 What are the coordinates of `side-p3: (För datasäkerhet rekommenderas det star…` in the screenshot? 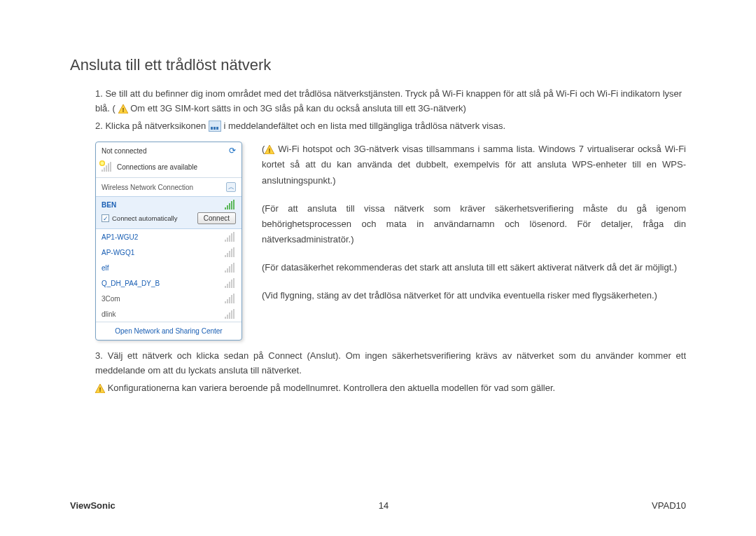 It's located at (474, 268).